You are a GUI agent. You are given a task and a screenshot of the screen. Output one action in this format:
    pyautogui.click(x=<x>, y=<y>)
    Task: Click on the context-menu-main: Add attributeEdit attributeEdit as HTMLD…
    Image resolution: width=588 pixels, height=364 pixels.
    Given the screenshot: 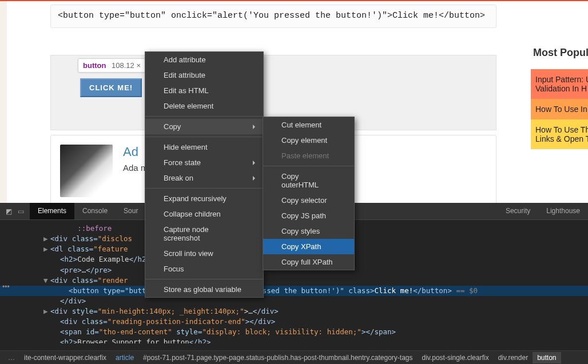 What is the action you would take?
    pyautogui.click(x=204, y=175)
    